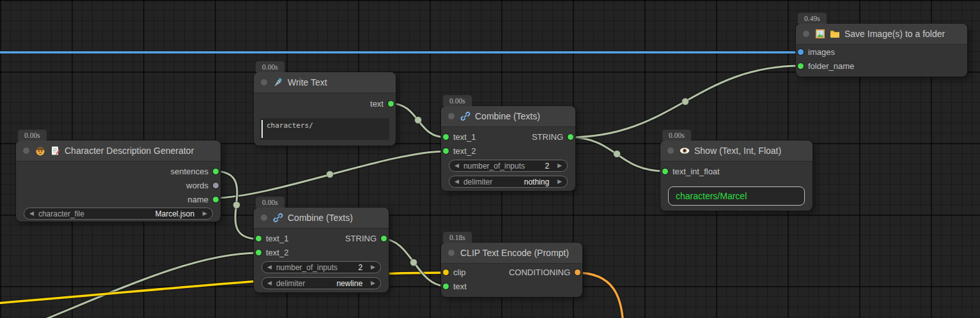 The height and width of the screenshot is (318, 980). What do you see at coordinates (262, 129) in the screenshot?
I see `text-cursor` at bounding box center [262, 129].